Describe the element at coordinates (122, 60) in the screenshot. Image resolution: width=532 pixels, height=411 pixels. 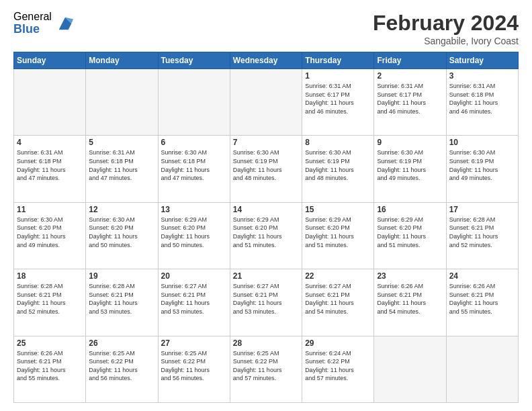
I see `calendar-day-header: Monday` at that location.